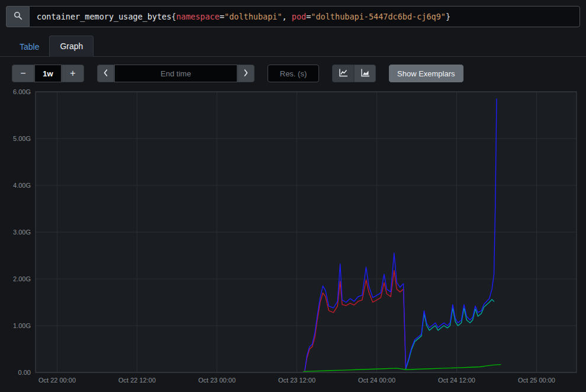 This screenshot has width=586, height=392. I want to click on svg-text: 0.00, so click(25, 372).